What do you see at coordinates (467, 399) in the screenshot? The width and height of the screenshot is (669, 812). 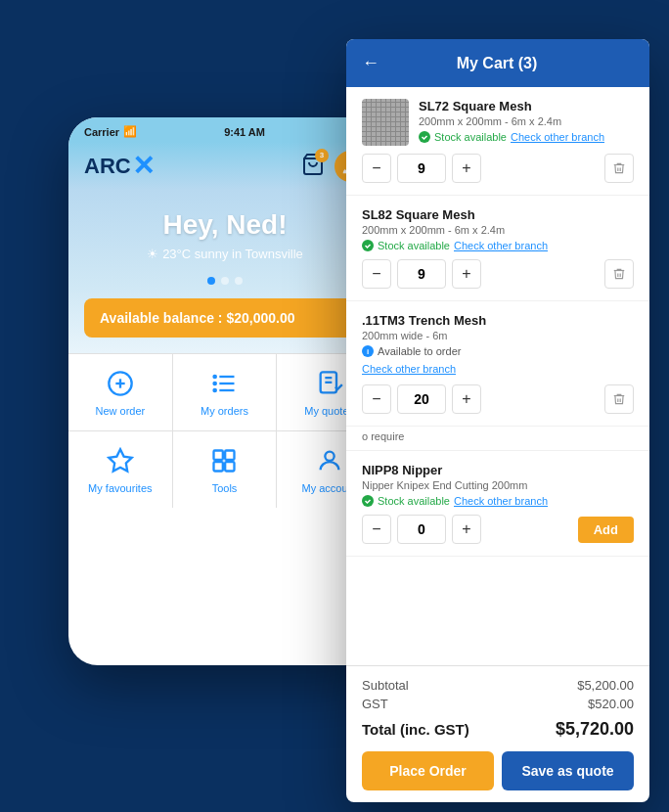 I see `item-3-plus-button: +` at bounding box center [467, 399].